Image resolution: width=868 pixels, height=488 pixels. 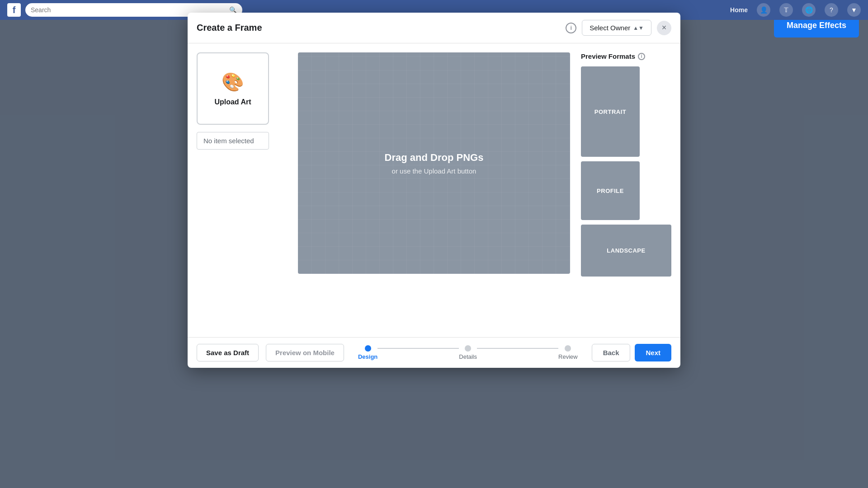 I want to click on modal-close-button: ×, so click(x=664, y=28).